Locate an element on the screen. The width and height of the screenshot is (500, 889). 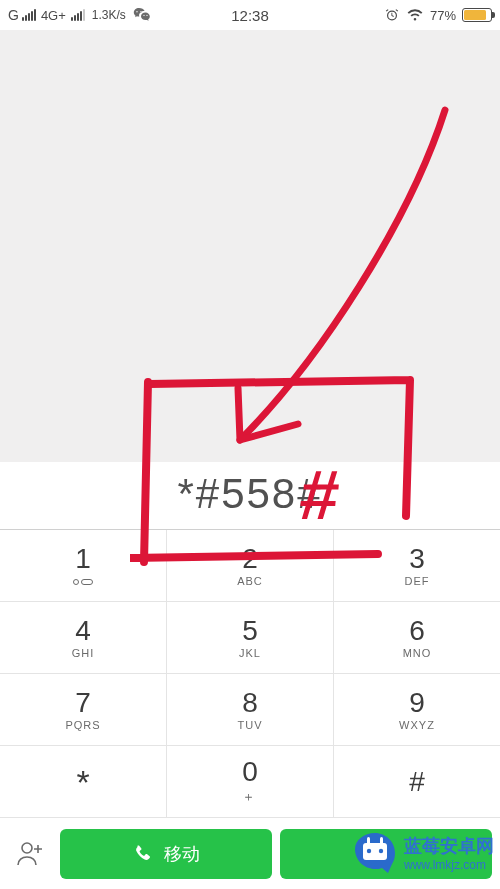
call-sim1-button: 移动 is located at coordinates (166, 854).